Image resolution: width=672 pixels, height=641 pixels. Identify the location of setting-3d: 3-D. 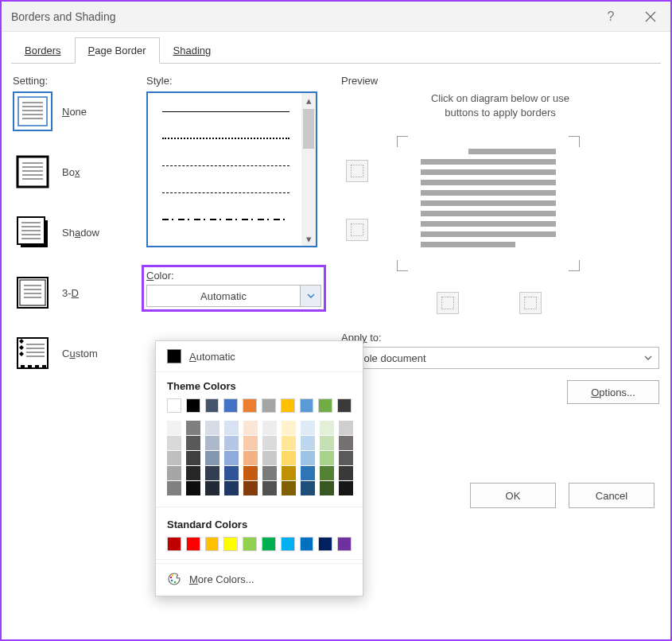
(80, 293).